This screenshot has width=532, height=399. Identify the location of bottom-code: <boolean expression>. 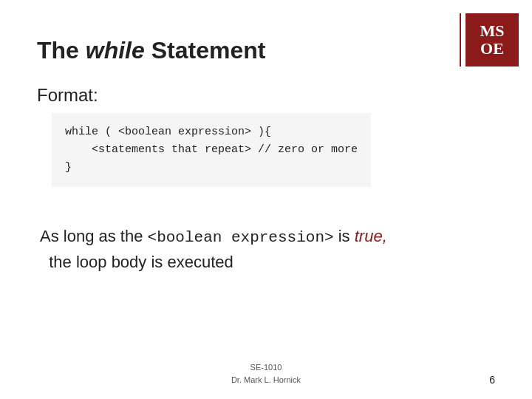
(241, 238).